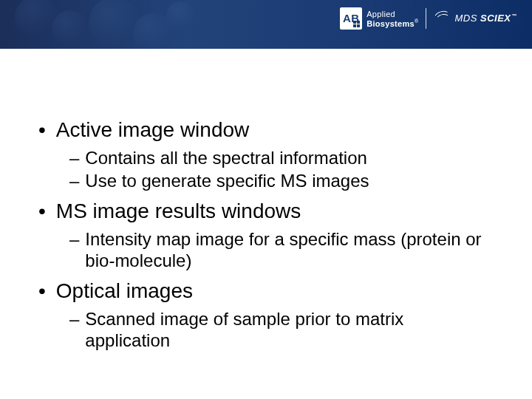 The width and height of the screenshot is (532, 399). I want to click on brand-block: AB Applied Biosystems® MDS SCIEX™, so click(429, 18).